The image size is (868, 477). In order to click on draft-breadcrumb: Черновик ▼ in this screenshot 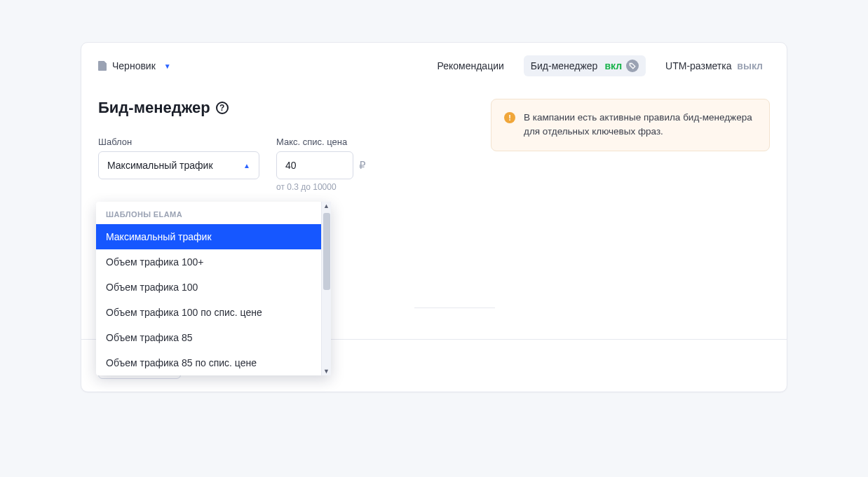, I will do `click(135, 66)`.